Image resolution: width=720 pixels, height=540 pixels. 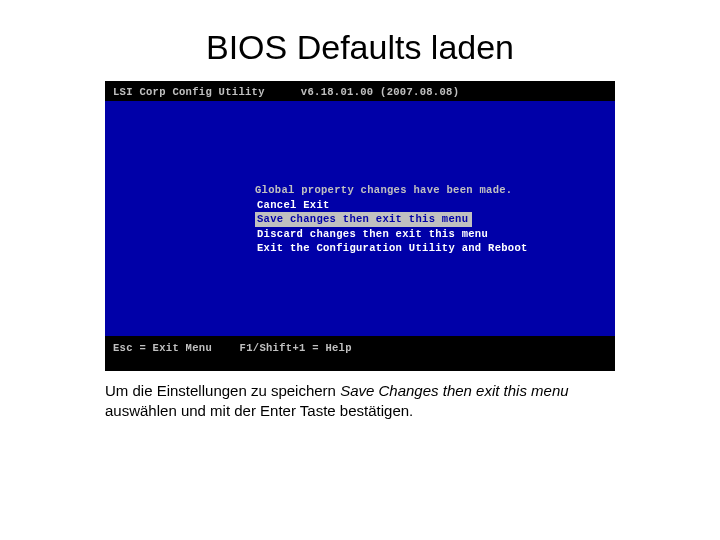 What do you see at coordinates (222, 390) in the screenshot?
I see `caption-text-pre: Um die Einstellungen zu speichern` at bounding box center [222, 390].